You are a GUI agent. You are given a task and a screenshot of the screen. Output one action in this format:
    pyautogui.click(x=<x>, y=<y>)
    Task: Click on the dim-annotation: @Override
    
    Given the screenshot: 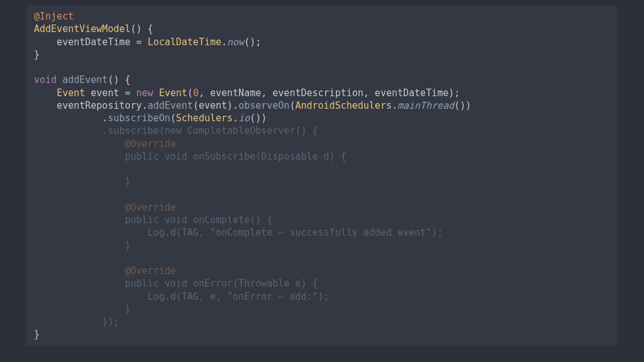 What is the action you would take?
    pyautogui.click(x=151, y=144)
    